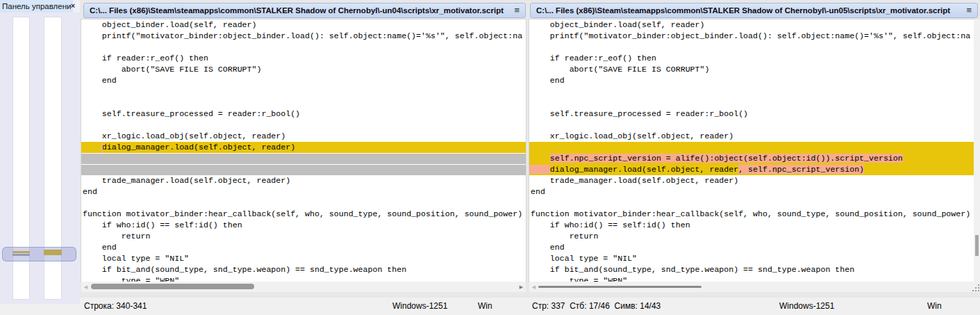 This screenshot has width=980, height=315. Describe the element at coordinates (297, 10) in the screenshot. I see `left-file-path: C:\... Files (x86)\Steam\steamapps\commo…` at that location.